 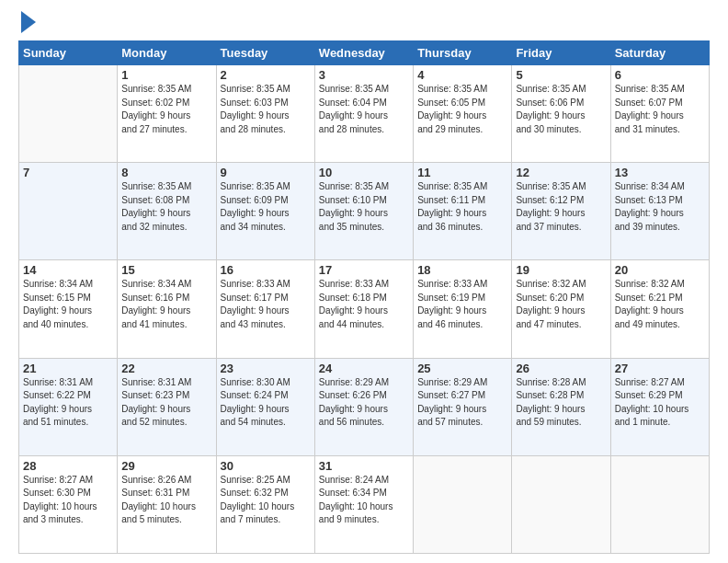 I want to click on day-info: Sunrise: 8:32 AM Sunset: 6:21 PM Dayligh…, so click(x=660, y=304).